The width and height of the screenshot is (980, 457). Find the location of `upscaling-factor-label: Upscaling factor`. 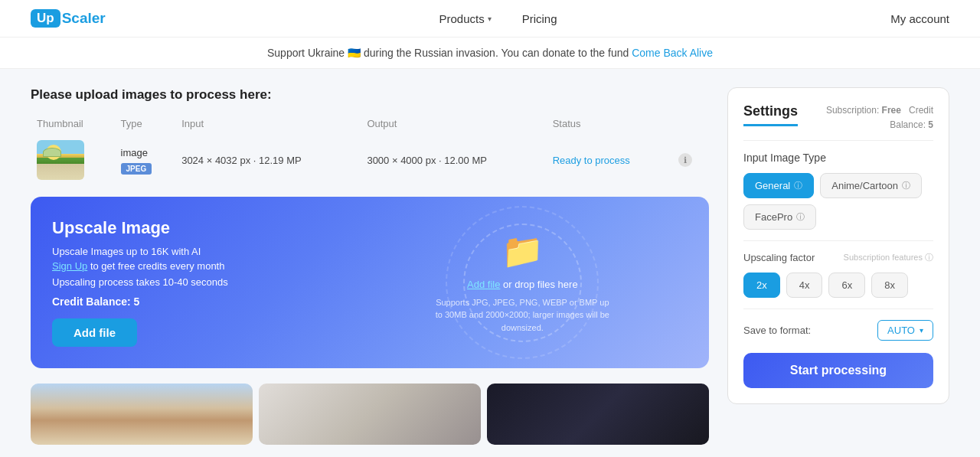

upscaling-factor-label: Upscaling factor is located at coordinates (779, 257).